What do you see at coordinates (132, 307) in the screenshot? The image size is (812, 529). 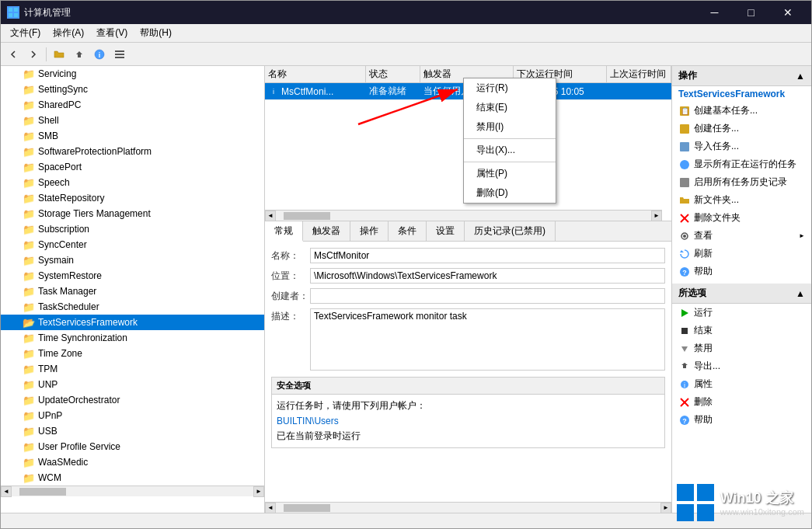 I see `sidebar-item-taskscheduler: 📁 TaskScheduler` at bounding box center [132, 307].